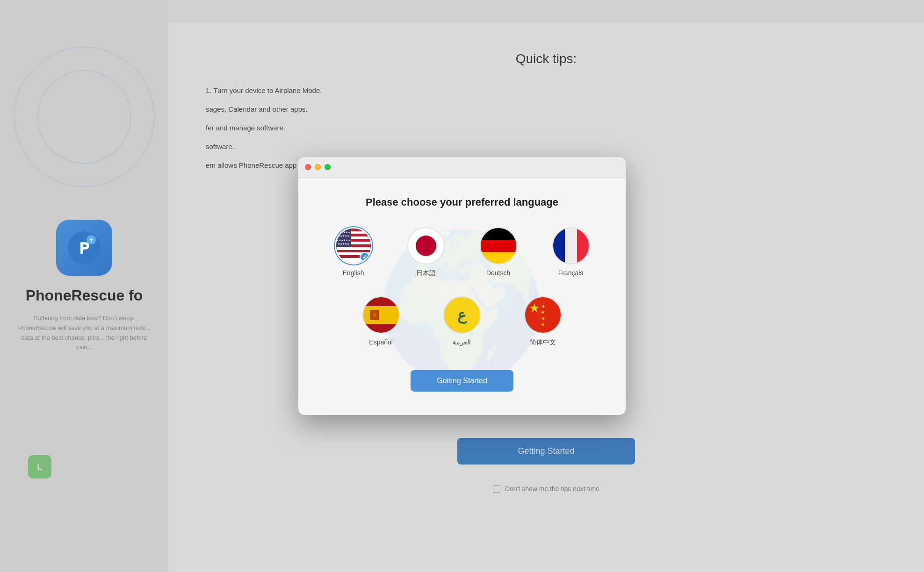  What do you see at coordinates (498, 252) in the screenshot?
I see `lang-option-de: Deutsch` at bounding box center [498, 252].